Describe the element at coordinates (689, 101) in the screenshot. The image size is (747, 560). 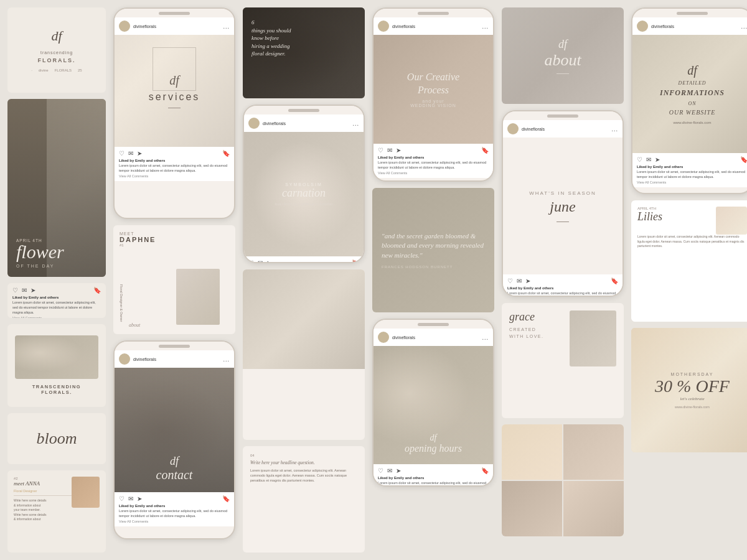
I see `info-phone: divineflorals ... df detailed INFORMATIO…` at that location.